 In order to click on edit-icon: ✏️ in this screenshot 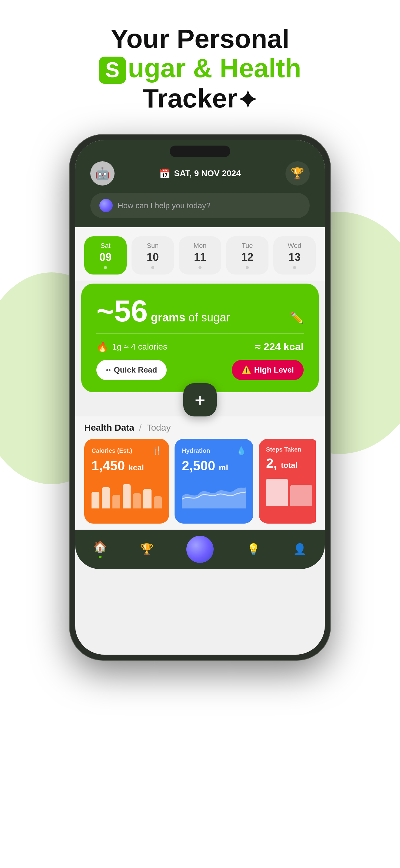, I will do `click(297, 318)`.